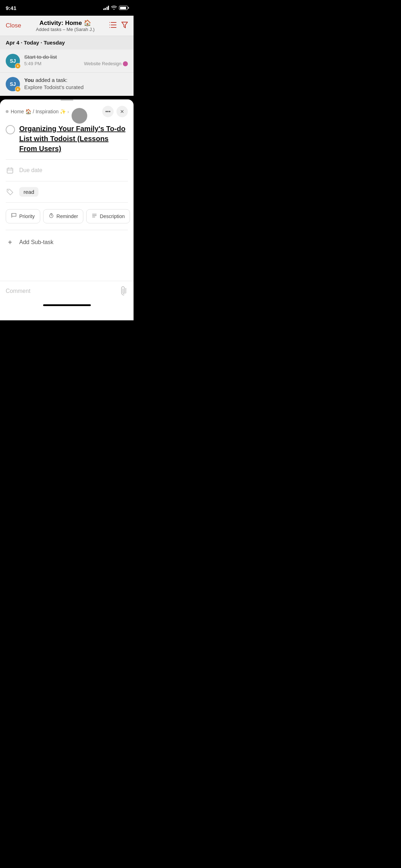 This screenshot has height=868, width=401. I want to click on add-subtask-plus-icon: +, so click(10, 242).